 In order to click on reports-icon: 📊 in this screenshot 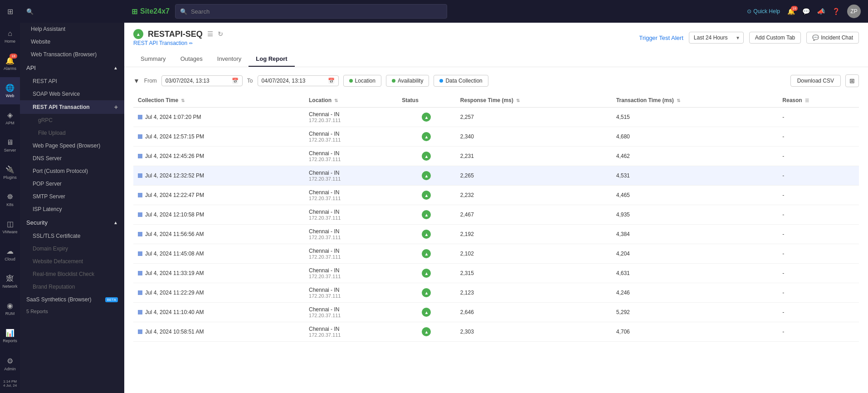, I will do `click(10, 333)`.